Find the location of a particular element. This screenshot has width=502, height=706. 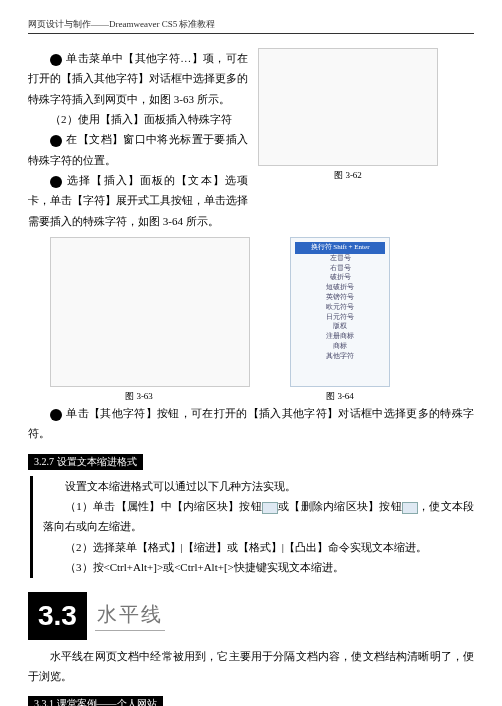

sec327-body: 设置文本缩进格式可以通过以下几种方法实现。 （1）单击【属性】中【内缩区块】按钮… is located at coordinates (252, 527).